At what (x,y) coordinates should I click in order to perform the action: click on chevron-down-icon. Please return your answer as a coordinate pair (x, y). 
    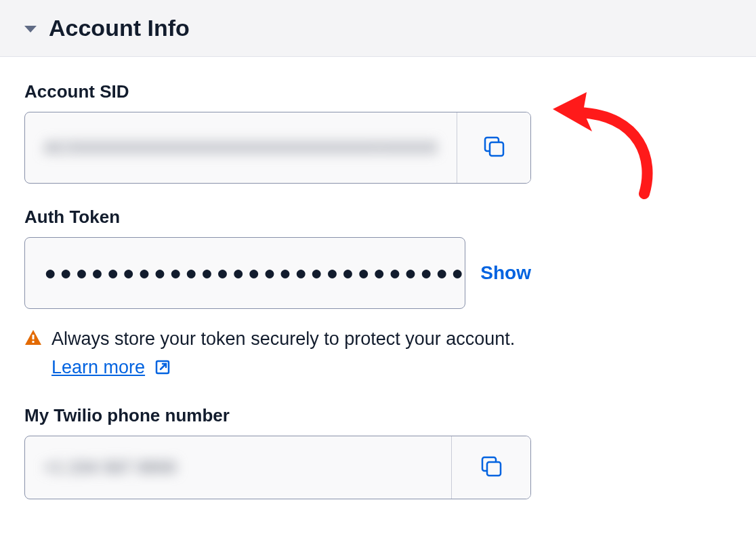
    Looking at the image, I should click on (30, 29).